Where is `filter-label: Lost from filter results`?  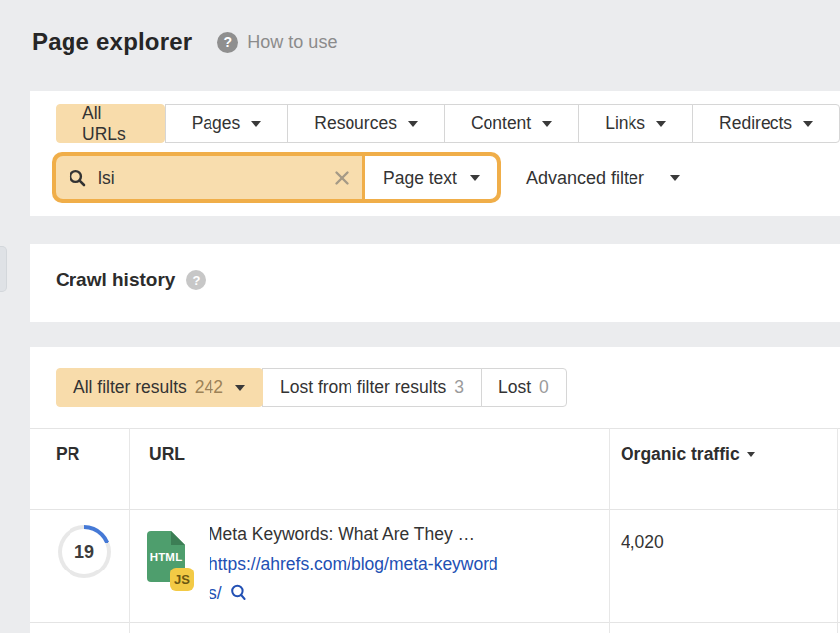
filter-label: Lost from filter results is located at coordinates (363, 387).